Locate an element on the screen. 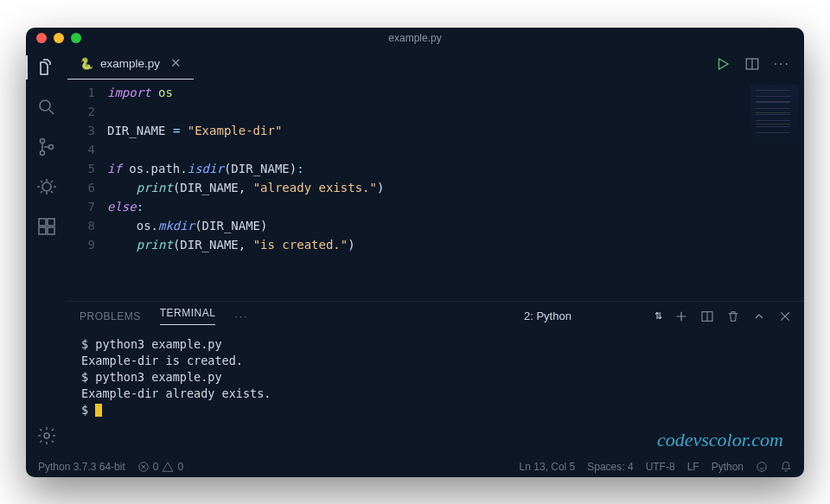 This screenshot has width=830, height=504. maximize-panel-icon is located at coordinates (759, 316).